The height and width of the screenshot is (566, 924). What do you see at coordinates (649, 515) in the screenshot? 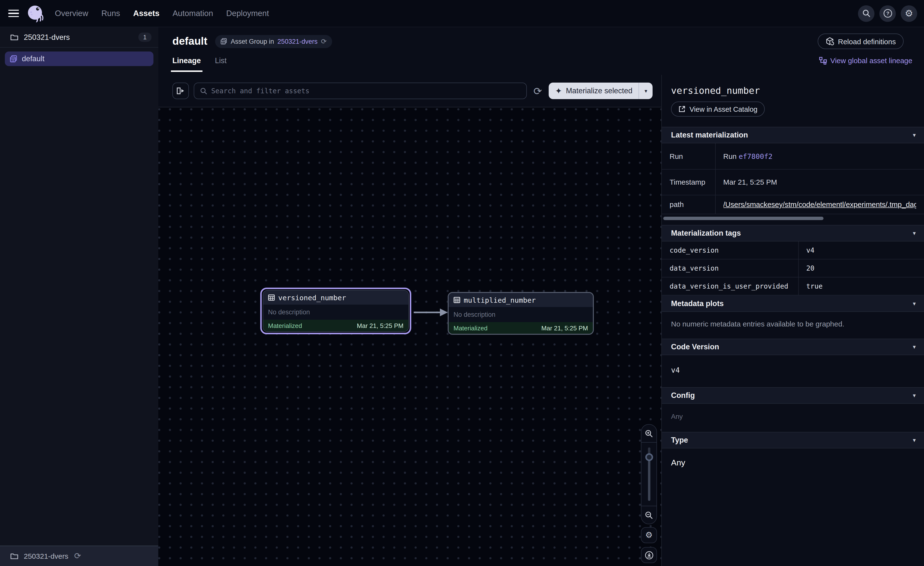
I see `zoom-out-button` at bounding box center [649, 515].